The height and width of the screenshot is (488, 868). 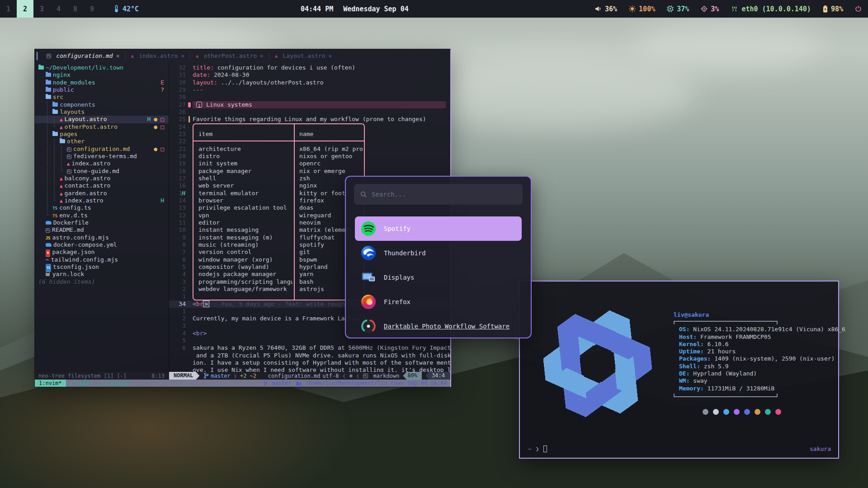 What do you see at coordinates (102, 75) in the screenshot?
I see `tree-item-nginx: nginx` at bounding box center [102, 75].